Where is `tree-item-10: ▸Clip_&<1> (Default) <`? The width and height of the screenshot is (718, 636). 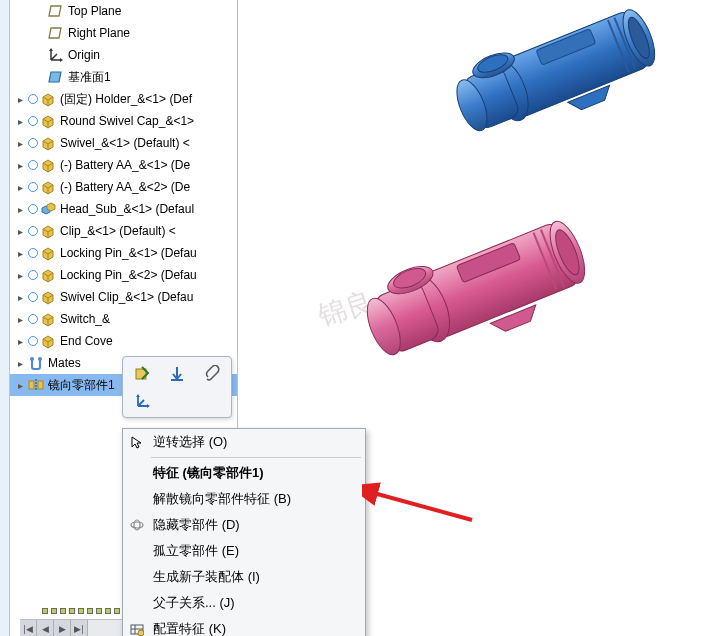 tree-item-10: ▸Clip_&<1> (Default) < is located at coordinates (124, 231).